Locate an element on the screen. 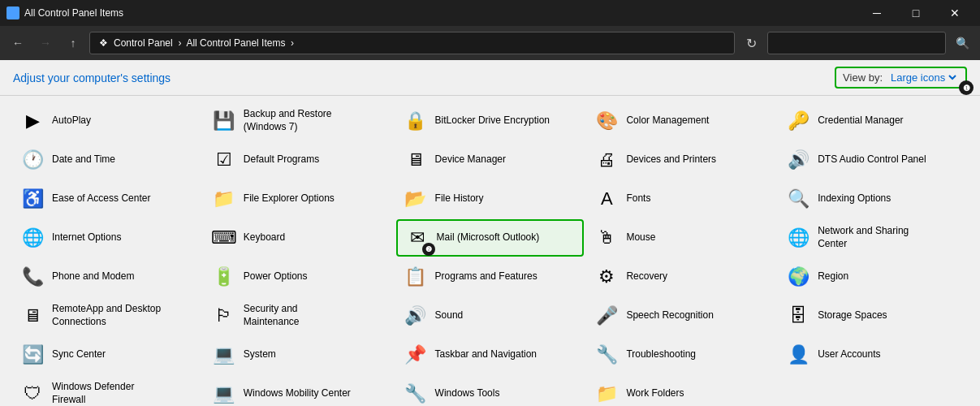 This screenshot has width=980, height=406. control-item-internet-options: 🌐Internet Options is located at coordinates (107, 238).